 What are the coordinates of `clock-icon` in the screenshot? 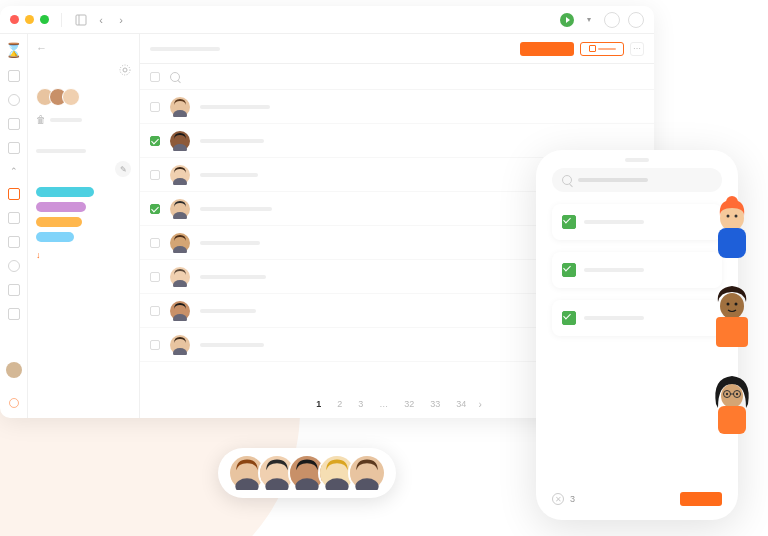 It's located at (14, 100).